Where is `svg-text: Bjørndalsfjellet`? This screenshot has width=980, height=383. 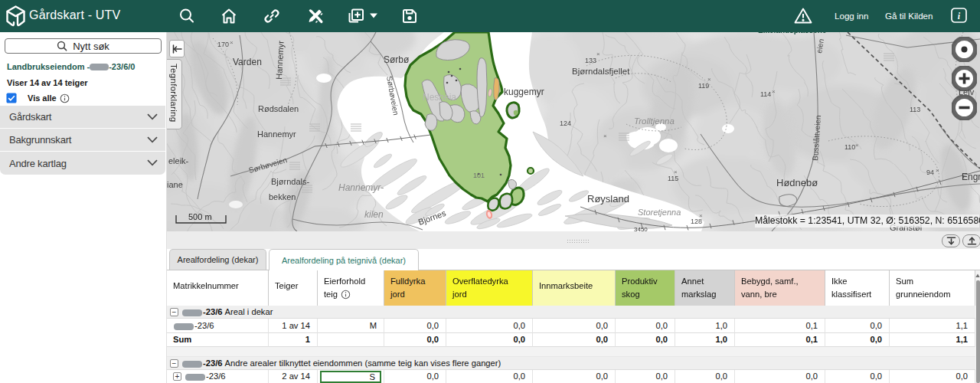 svg-text: Bjørndalsfjellet is located at coordinates (601, 71).